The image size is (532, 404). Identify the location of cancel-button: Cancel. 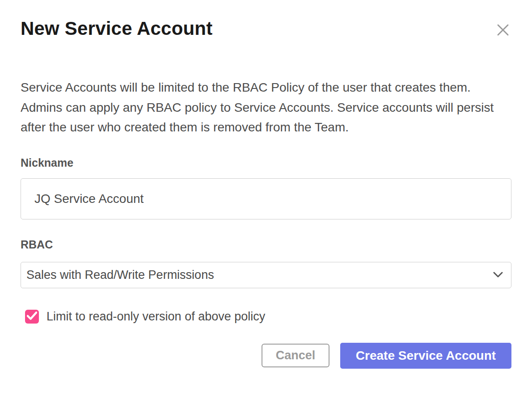
(296, 356).